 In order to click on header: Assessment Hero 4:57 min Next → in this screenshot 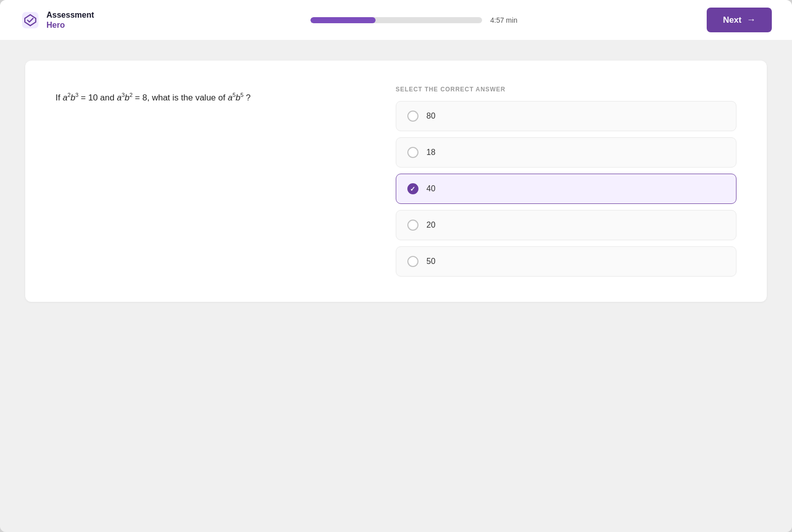, I will do `click(396, 20)`.